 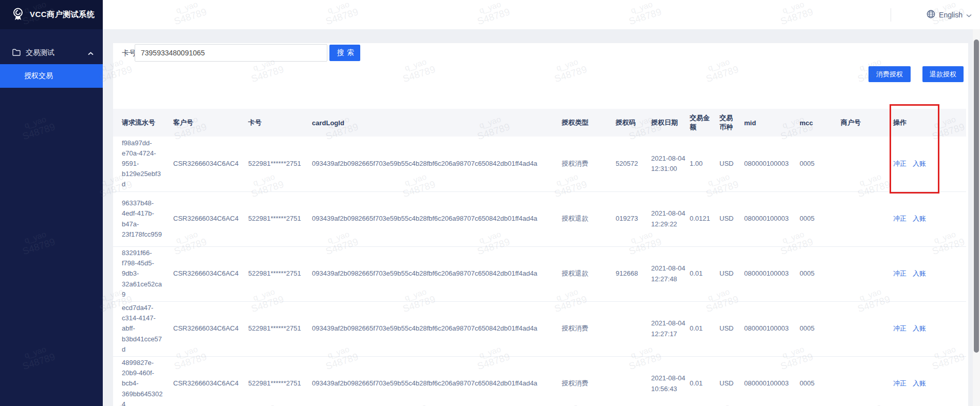 What do you see at coordinates (670, 328) in the screenshot?
I see `cell-auth-date: 2021-08-04 12:27:17` at bounding box center [670, 328].